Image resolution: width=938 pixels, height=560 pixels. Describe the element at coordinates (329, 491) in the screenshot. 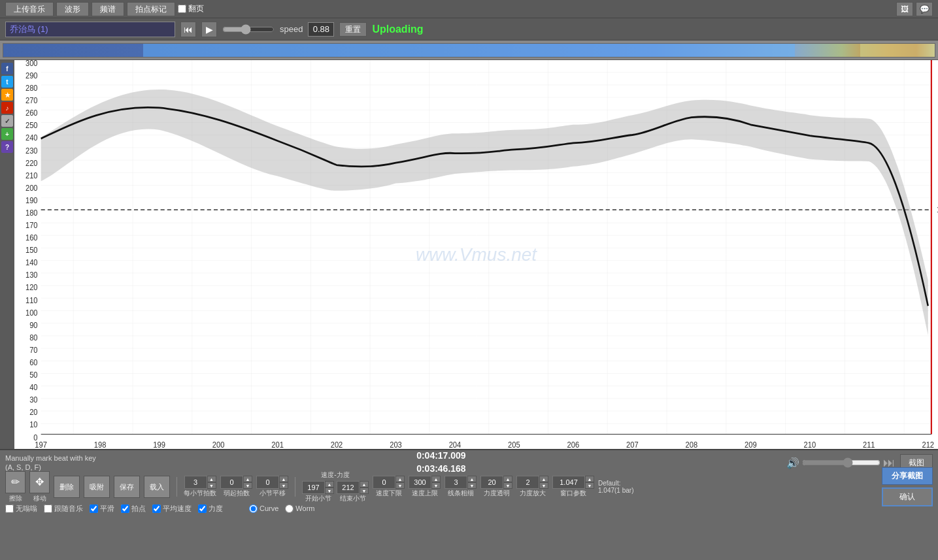

I see `start-bar-down: ▼` at that location.